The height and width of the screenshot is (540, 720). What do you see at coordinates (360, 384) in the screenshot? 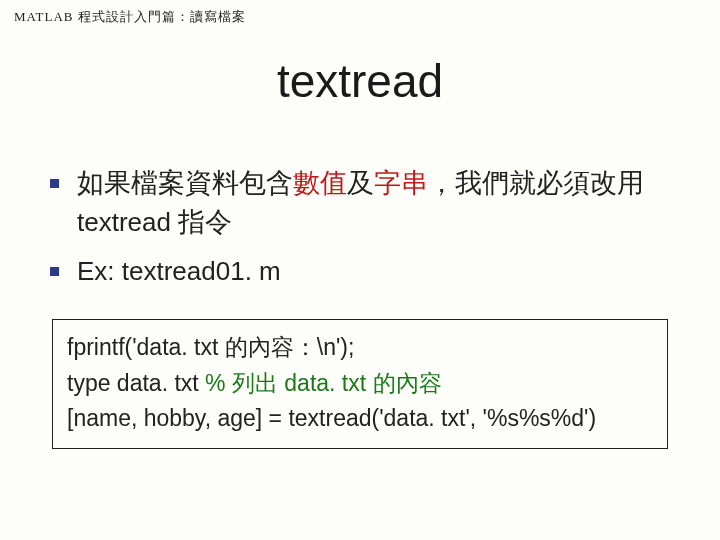
I see `code-line-2: type data. txt % 列出 data. txt 的內容` at bounding box center [360, 384].